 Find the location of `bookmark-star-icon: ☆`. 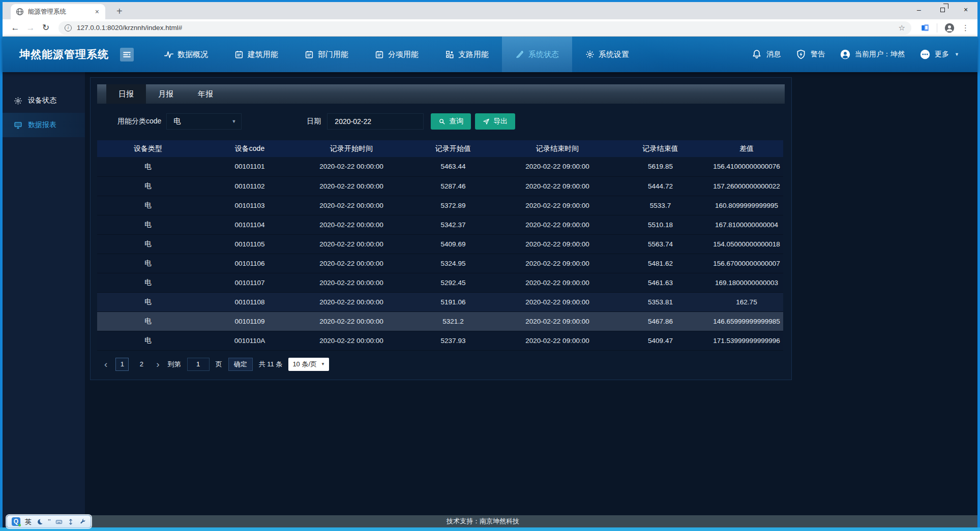

bookmark-star-icon: ☆ is located at coordinates (902, 28).